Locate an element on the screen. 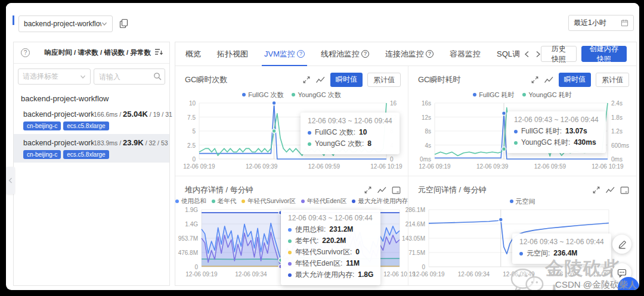 The height and width of the screenshot is (296, 644). tab-label: 线程池监控 is located at coordinates (340, 54).